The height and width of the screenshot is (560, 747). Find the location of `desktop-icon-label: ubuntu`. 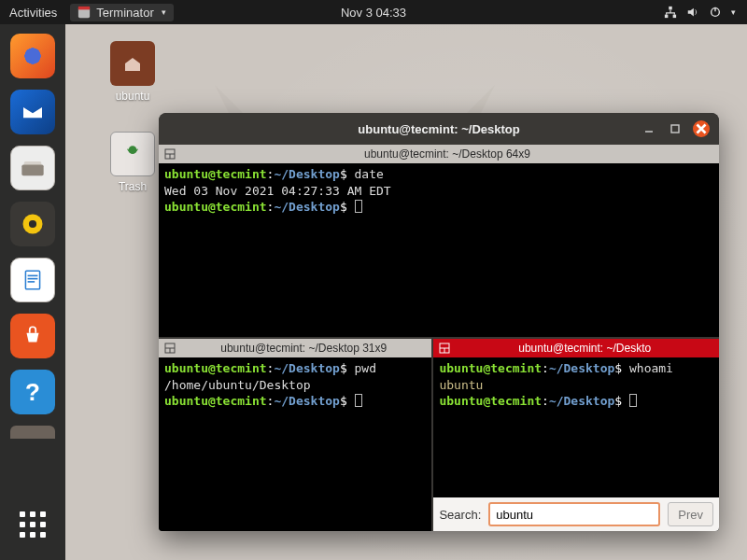

desktop-icon-label: ubuntu is located at coordinates (133, 96).